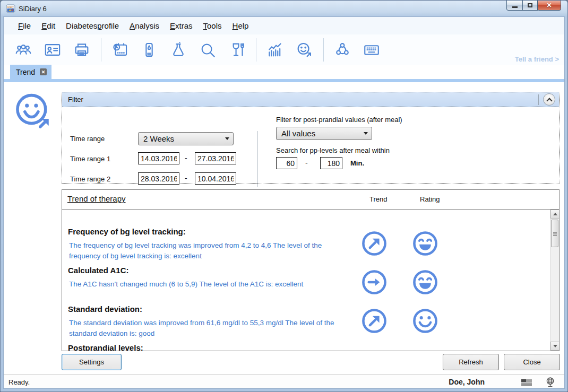 The image size is (568, 392). I want to click on tell-a-friend-link: Tell a friend >, so click(537, 59).